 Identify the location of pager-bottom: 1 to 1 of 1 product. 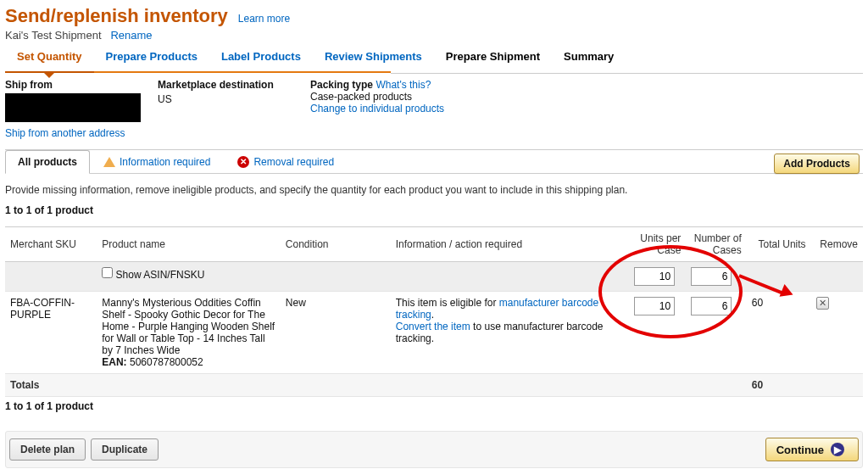
(49, 406).